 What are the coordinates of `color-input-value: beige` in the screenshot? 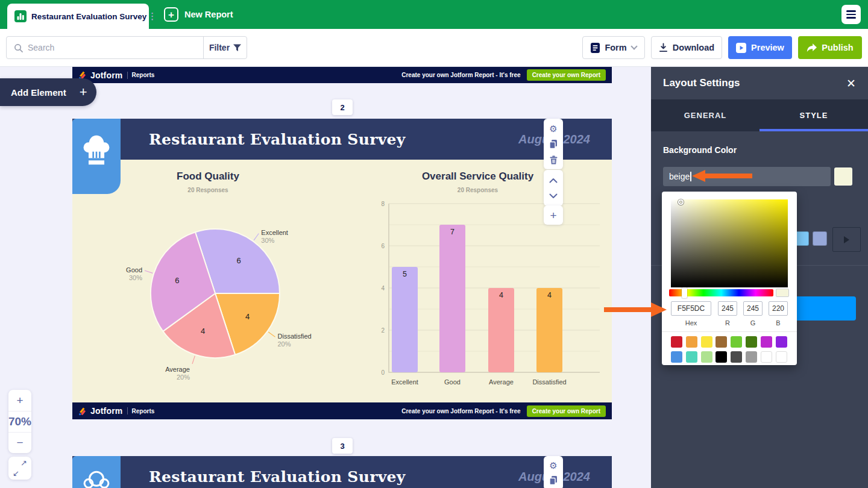 It's located at (679, 177).